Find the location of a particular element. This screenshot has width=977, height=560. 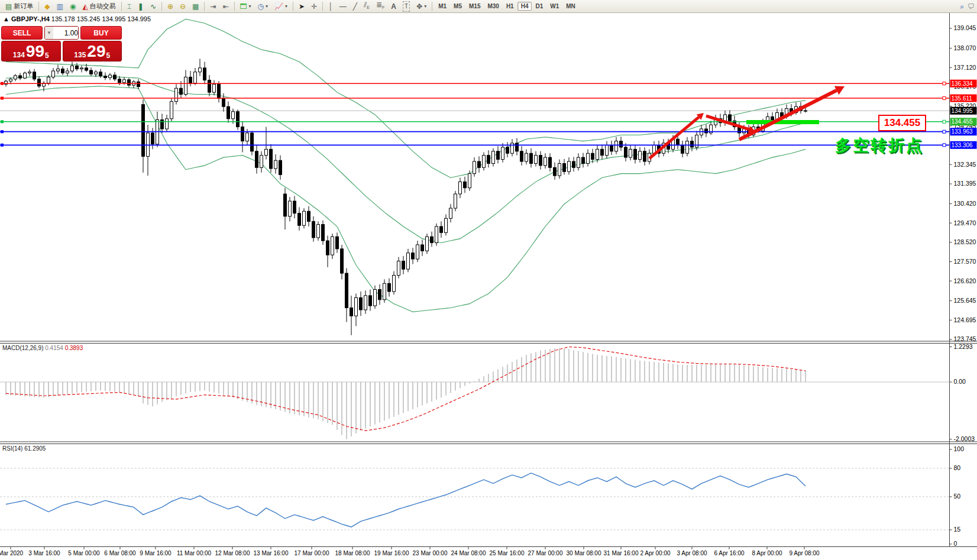

svg-text: 8 Apr 00:00 is located at coordinates (767, 553).